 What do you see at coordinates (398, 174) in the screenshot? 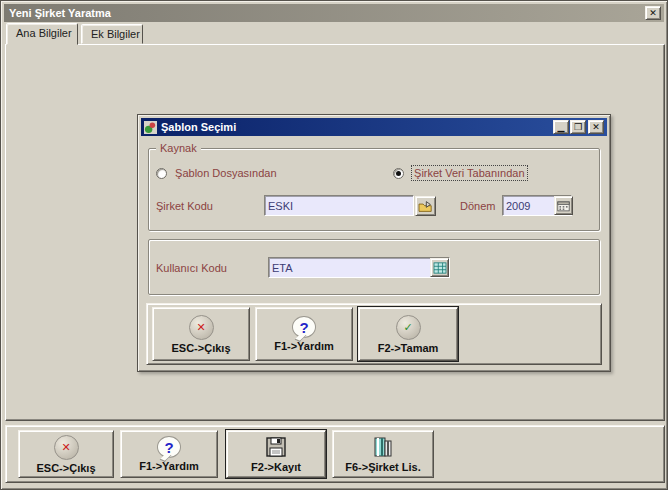
I see `radio-selected-icon` at bounding box center [398, 174].